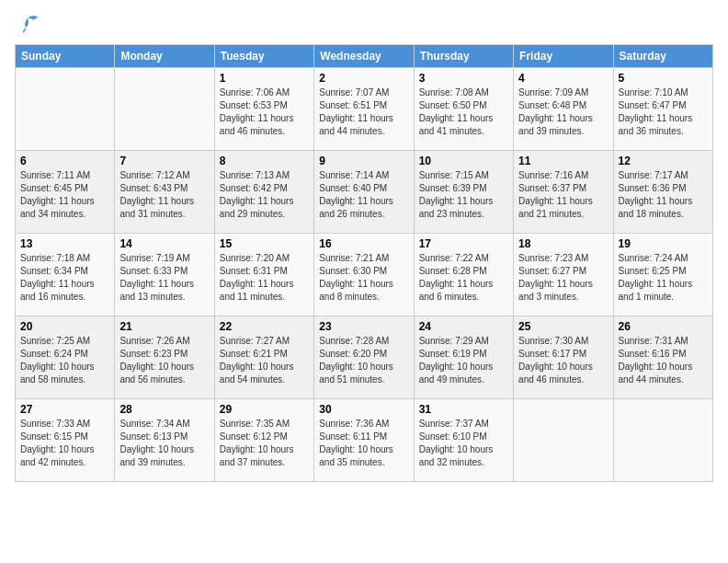 Image resolution: width=728 pixels, height=563 pixels. What do you see at coordinates (463, 192) in the screenshot?
I see `day-cell: 10Sunrise: 7:15 AM Sunset: 6:39 PM Dayli…` at bounding box center [463, 192].